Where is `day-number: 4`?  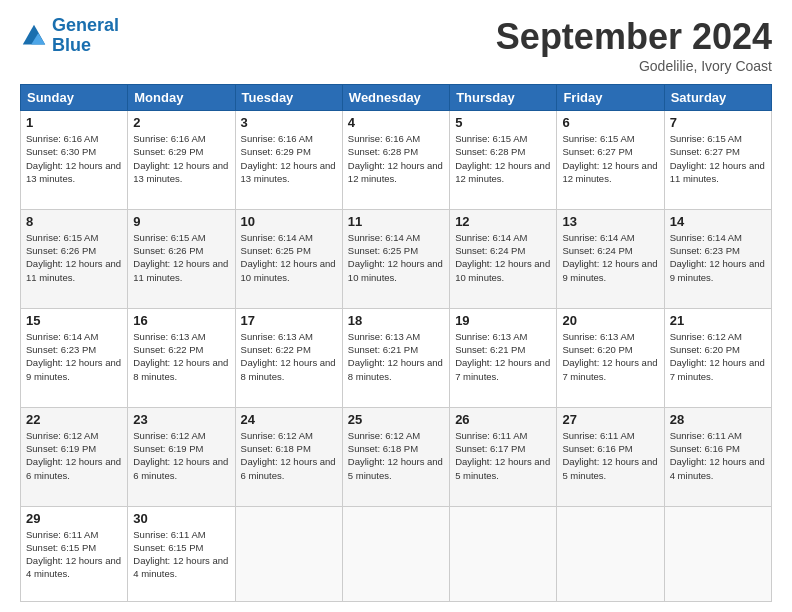
day-number: 4 is located at coordinates (396, 122).